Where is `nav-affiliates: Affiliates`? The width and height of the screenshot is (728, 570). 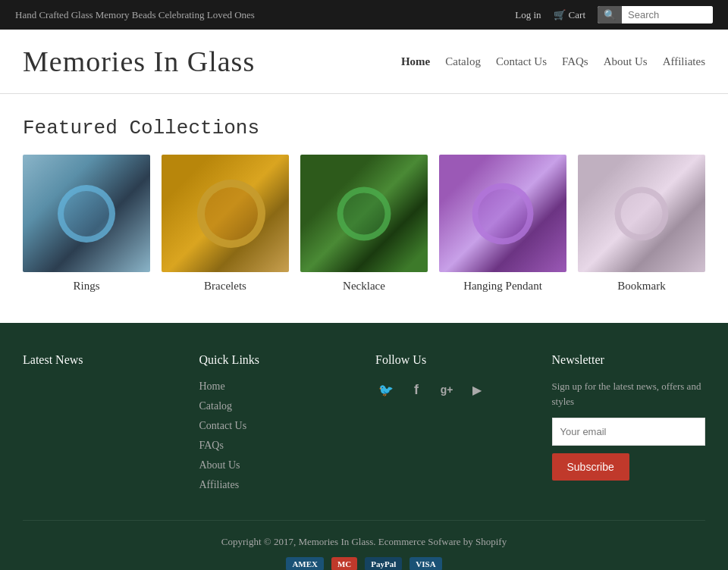
nav-affiliates: Affiliates is located at coordinates (684, 62).